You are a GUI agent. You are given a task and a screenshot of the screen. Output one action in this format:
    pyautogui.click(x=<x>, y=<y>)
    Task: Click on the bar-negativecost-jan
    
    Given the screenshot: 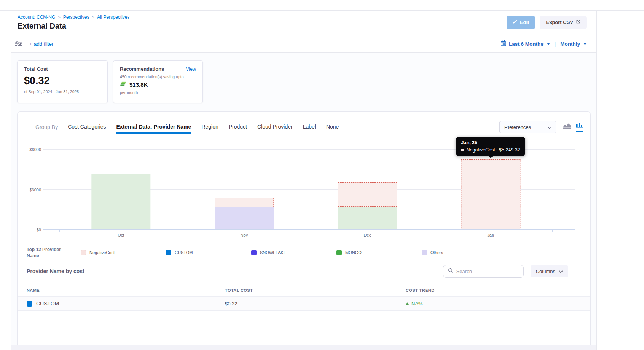 What is the action you would take?
    pyautogui.click(x=490, y=195)
    